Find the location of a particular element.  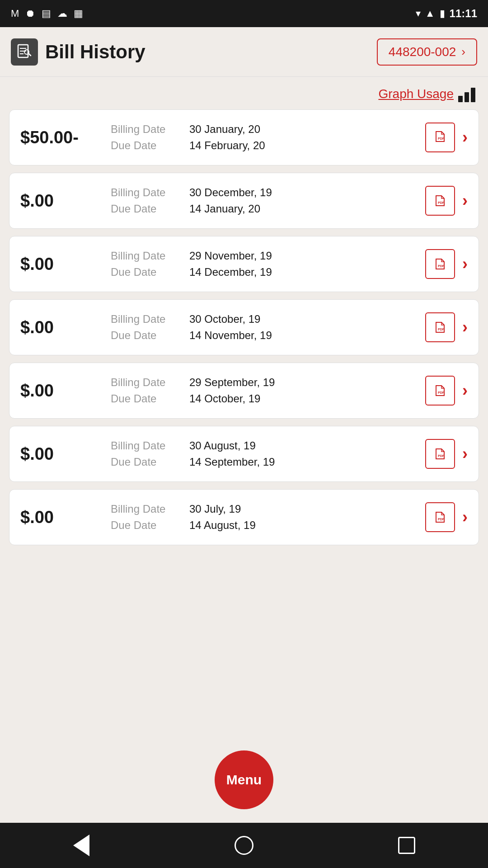

pdf-button-3: PDF is located at coordinates (440, 327).